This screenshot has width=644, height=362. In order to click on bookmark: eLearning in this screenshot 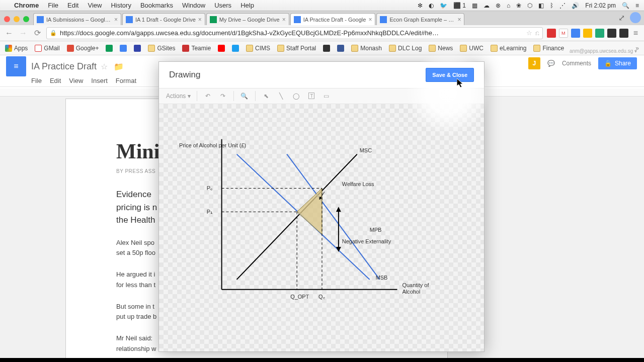, I will do `click(508, 48)`.